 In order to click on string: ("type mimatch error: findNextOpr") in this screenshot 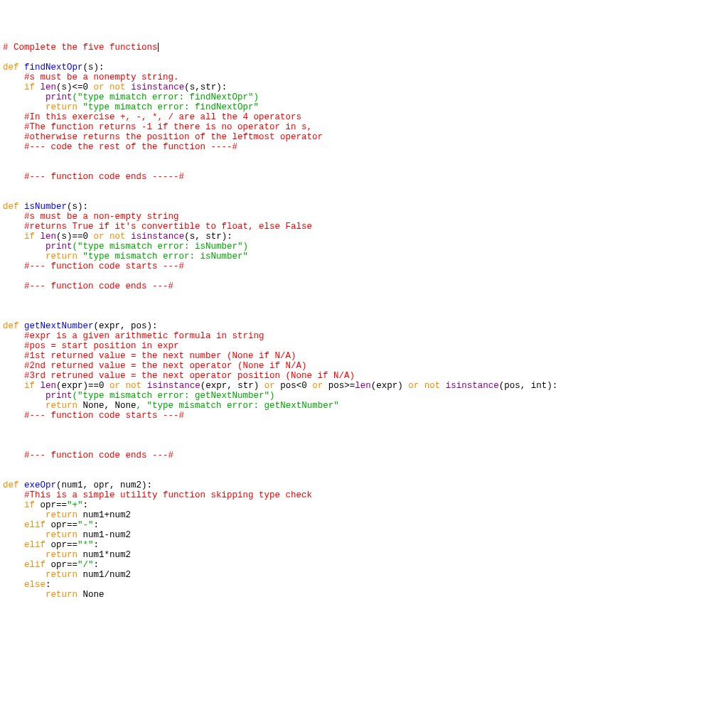, I will do `click(166, 97)`.